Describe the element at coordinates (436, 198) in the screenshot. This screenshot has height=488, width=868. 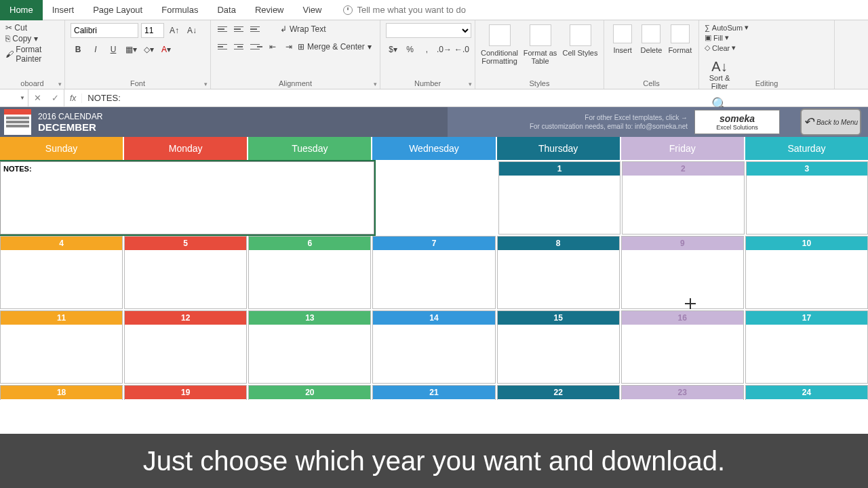
I see `calendar-cell` at that location.